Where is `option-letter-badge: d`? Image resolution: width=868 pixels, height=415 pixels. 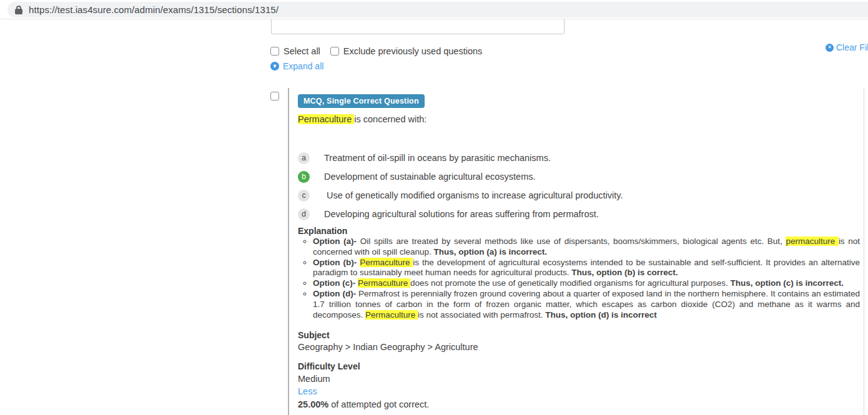
option-letter-badge: d is located at coordinates (303, 215).